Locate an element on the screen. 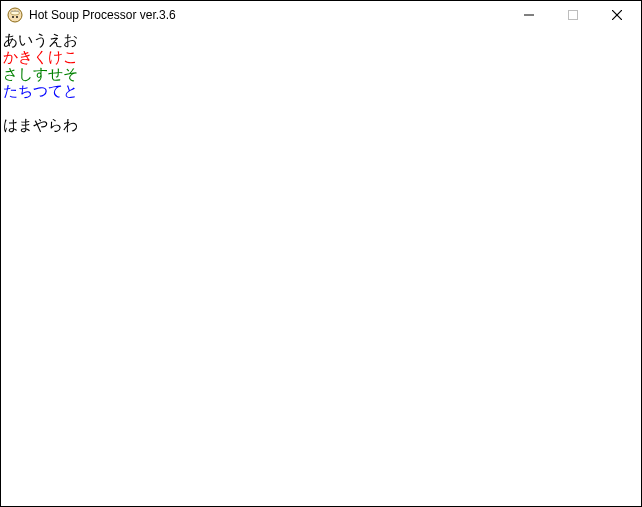 The height and width of the screenshot is (507, 642). app-icon is located at coordinates (15, 15).